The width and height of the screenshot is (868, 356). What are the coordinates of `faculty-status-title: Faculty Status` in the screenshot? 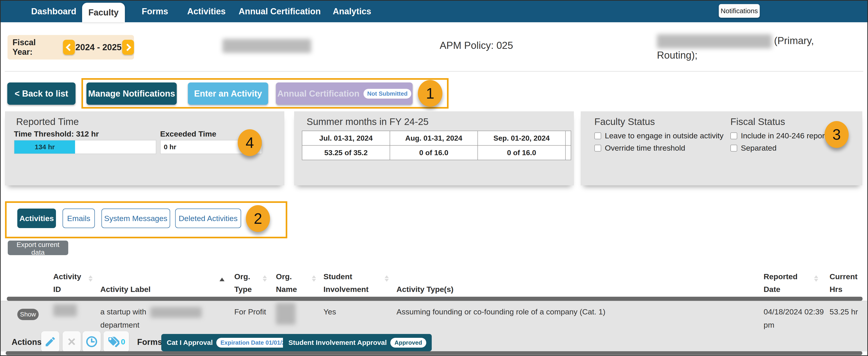 It's located at (625, 122).